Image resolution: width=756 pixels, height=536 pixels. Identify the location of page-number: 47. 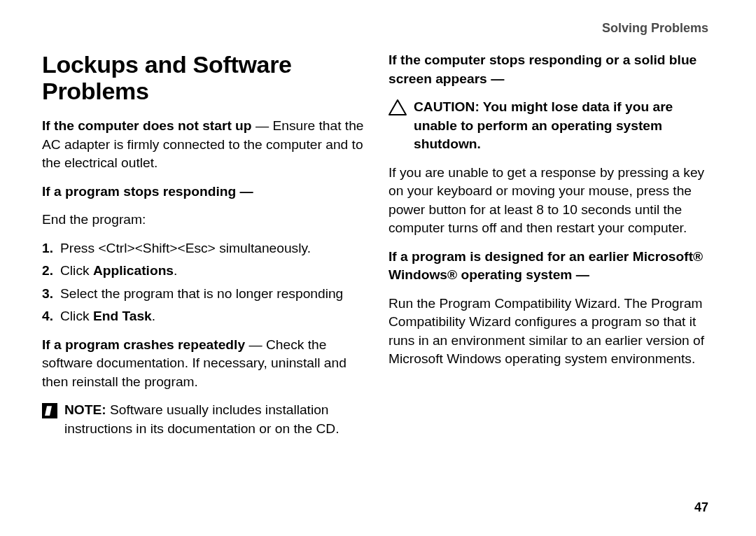
(701, 508).